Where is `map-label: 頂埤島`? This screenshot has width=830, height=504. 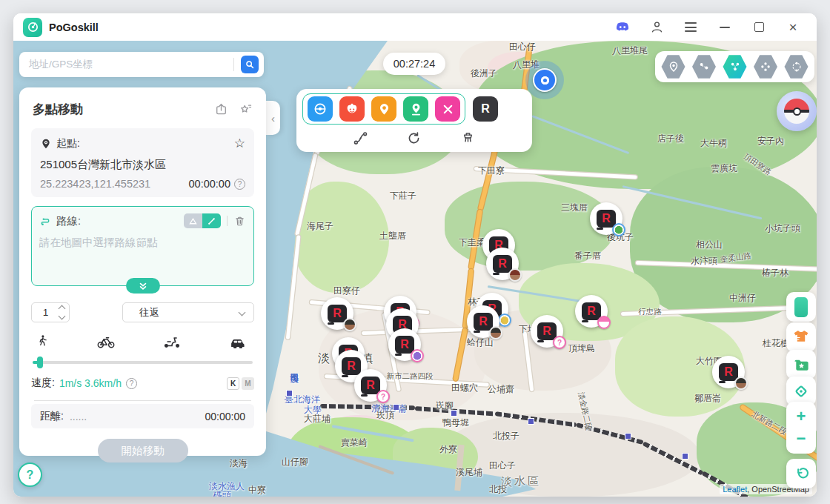 map-label: 頂埤島 is located at coordinates (582, 348).